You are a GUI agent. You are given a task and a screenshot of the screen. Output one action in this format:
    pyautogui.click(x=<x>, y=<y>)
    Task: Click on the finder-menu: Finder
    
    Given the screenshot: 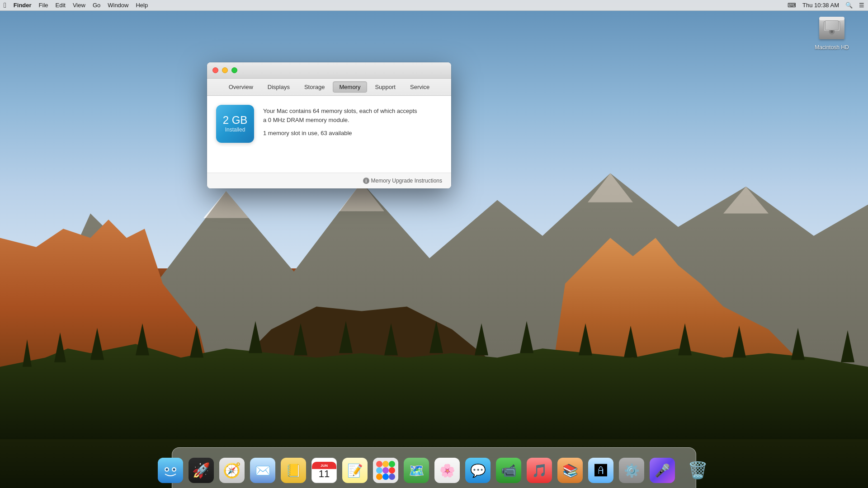 What is the action you would take?
    pyautogui.click(x=23, y=5)
    